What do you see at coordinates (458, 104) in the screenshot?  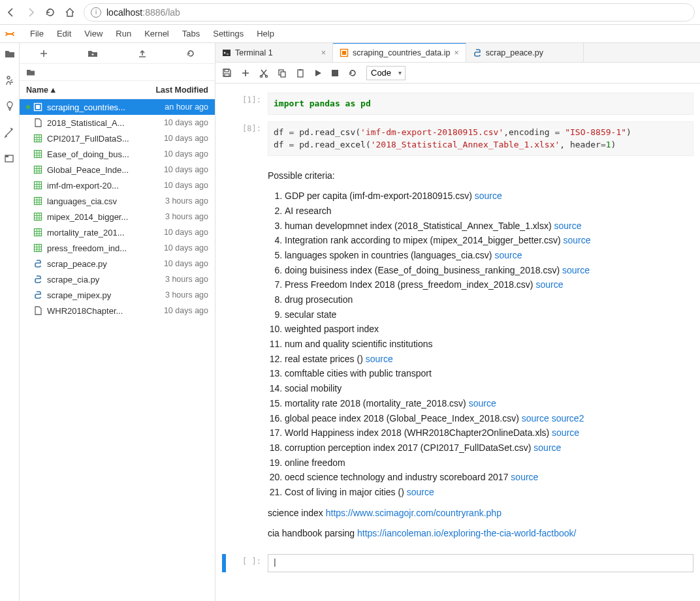 I see `code-cell: [1]: import pandas as pd` at bounding box center [458, 104].